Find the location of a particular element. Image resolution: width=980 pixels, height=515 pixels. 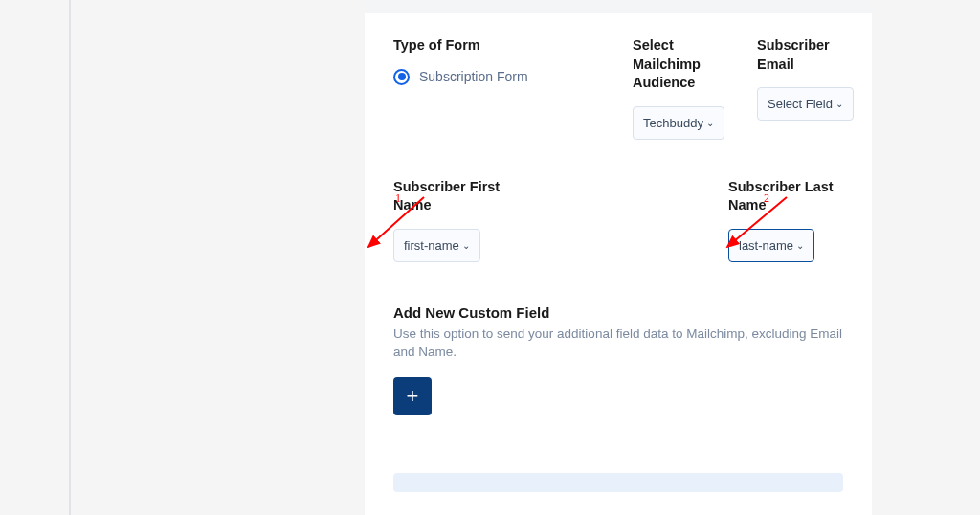

email-select: Select Field ⌄ is located at coordinates (806, 103).